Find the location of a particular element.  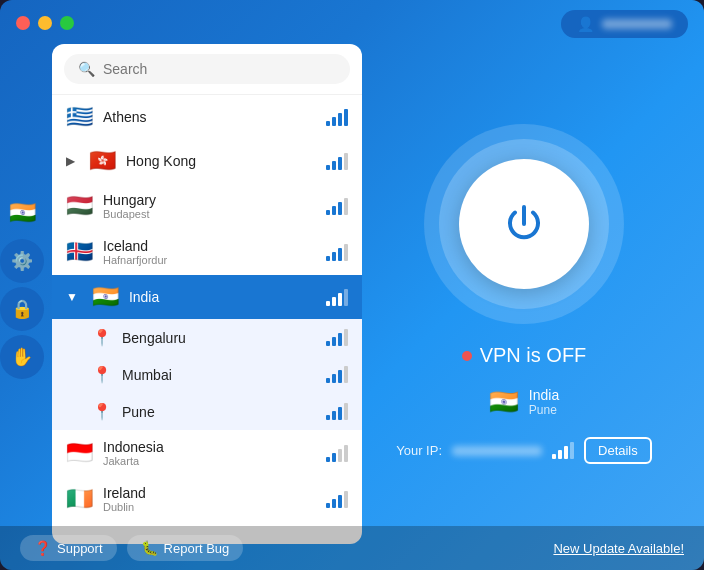

server-name-india: India is located at coordinates (222, 297).